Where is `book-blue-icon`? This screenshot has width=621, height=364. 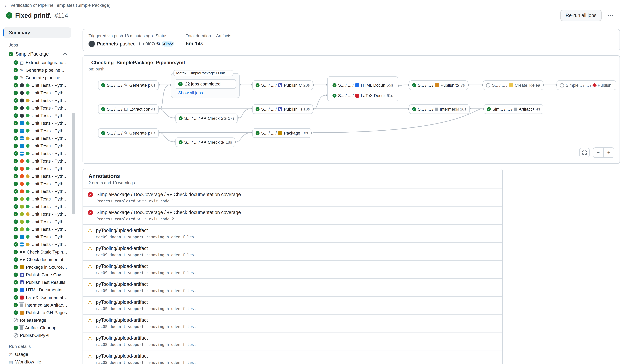 book-blue-icon is located at coordinates (22, 290).